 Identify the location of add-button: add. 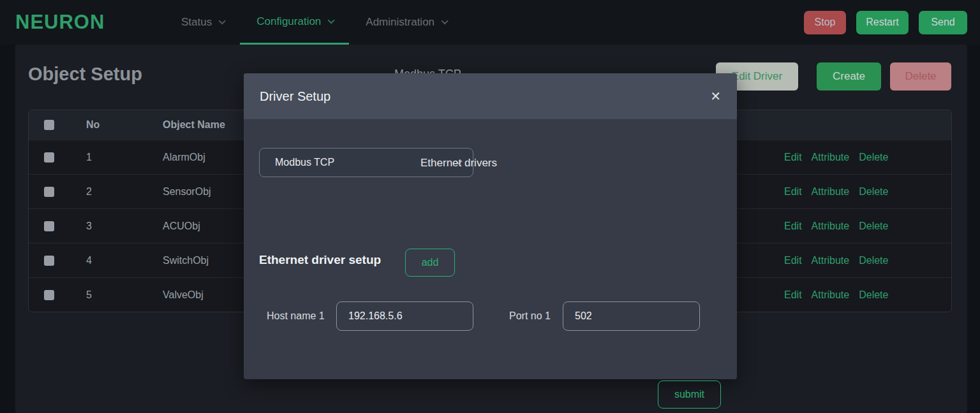
(430, 263).